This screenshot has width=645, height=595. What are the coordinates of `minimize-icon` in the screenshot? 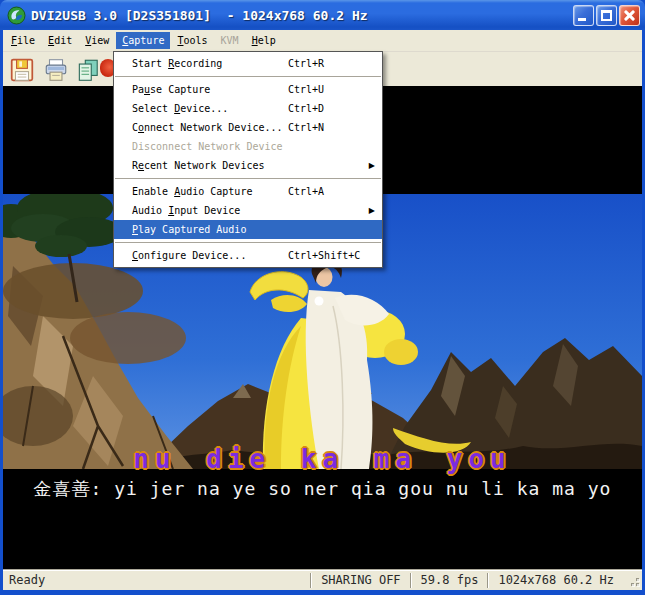 It's located at (582, 20).